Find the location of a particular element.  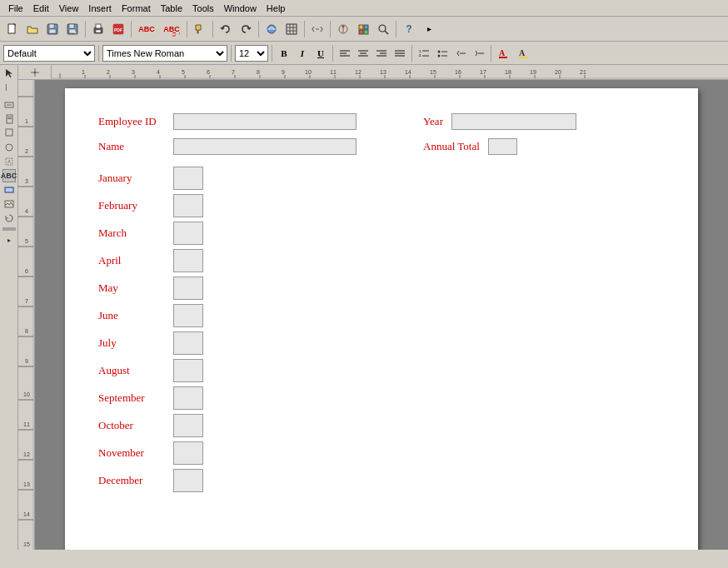

find-replace-button is located at coordinates (383, 29).